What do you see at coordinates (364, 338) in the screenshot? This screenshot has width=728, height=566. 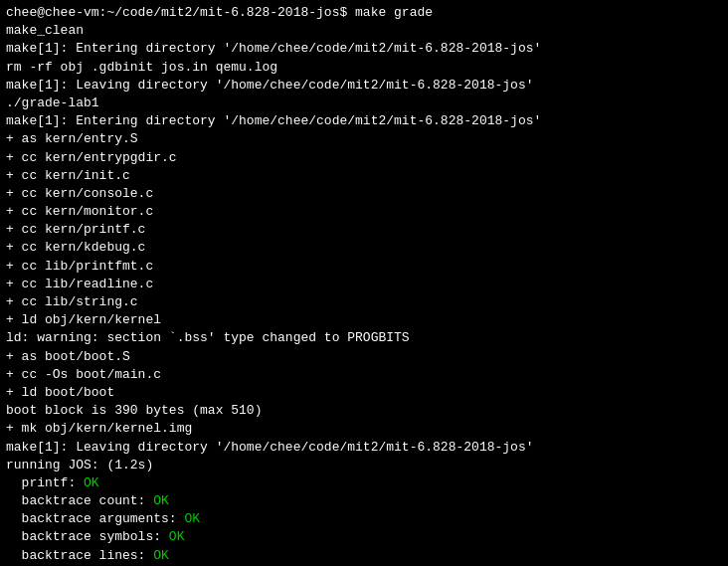 I see `terminal-line: ld: warning: section `.bss' type changed…` at bounding box center [364, 338].